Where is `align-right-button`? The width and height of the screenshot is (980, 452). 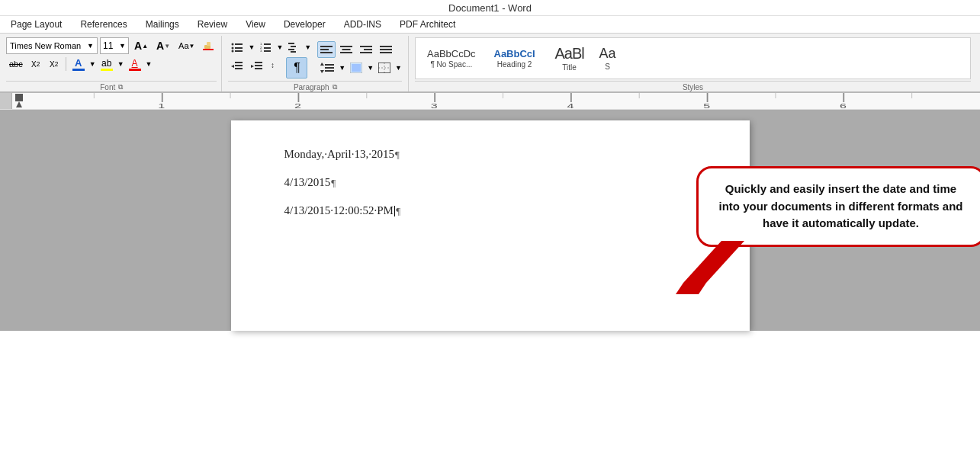
align-right-button is located at coordinates (366, 50).